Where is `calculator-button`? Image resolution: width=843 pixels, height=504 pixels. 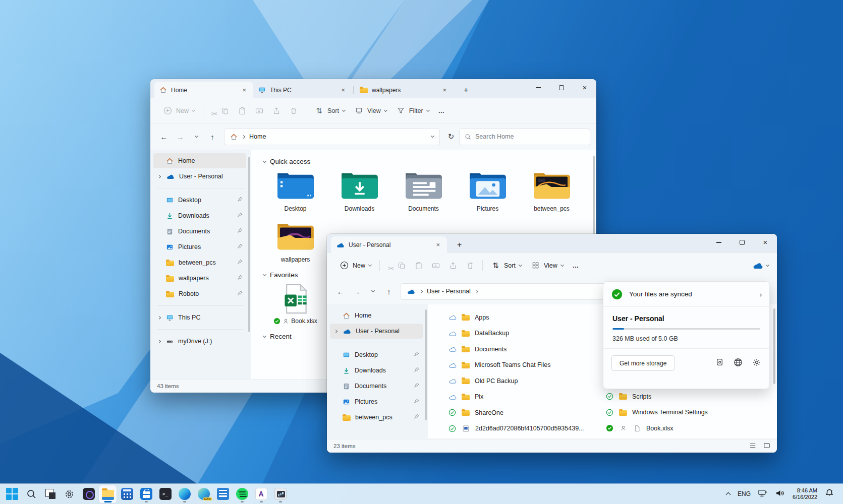
calculator-button is located at coordinates (127, 494).